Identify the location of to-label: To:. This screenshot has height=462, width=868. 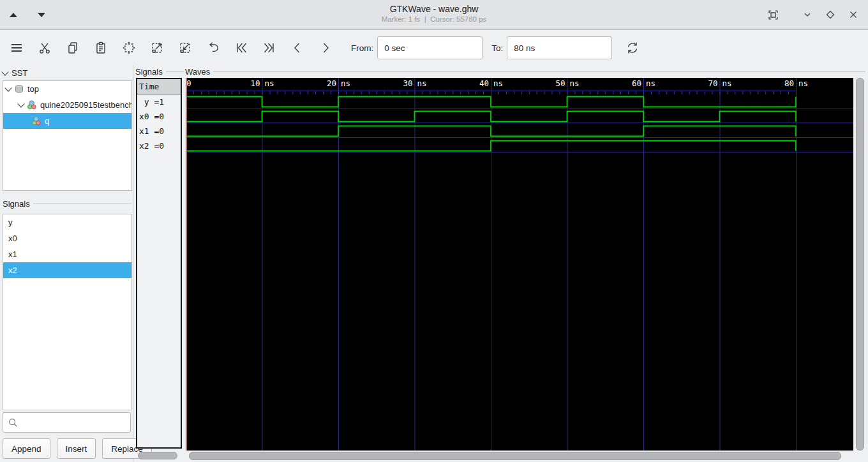
(497, 48).